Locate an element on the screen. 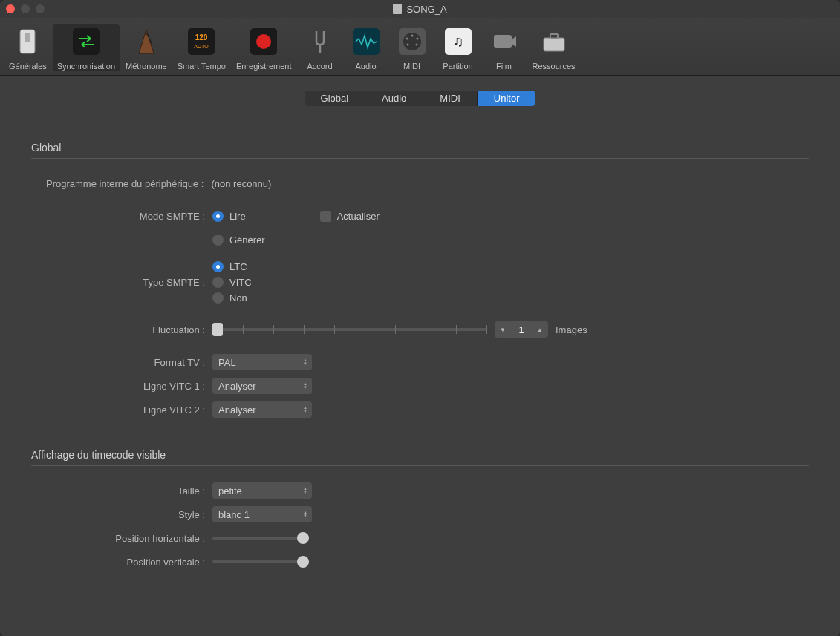 This screenshot has width=840, height=636. smart-tempo-icon: 120AUTO is located at coordinates (201, 42).